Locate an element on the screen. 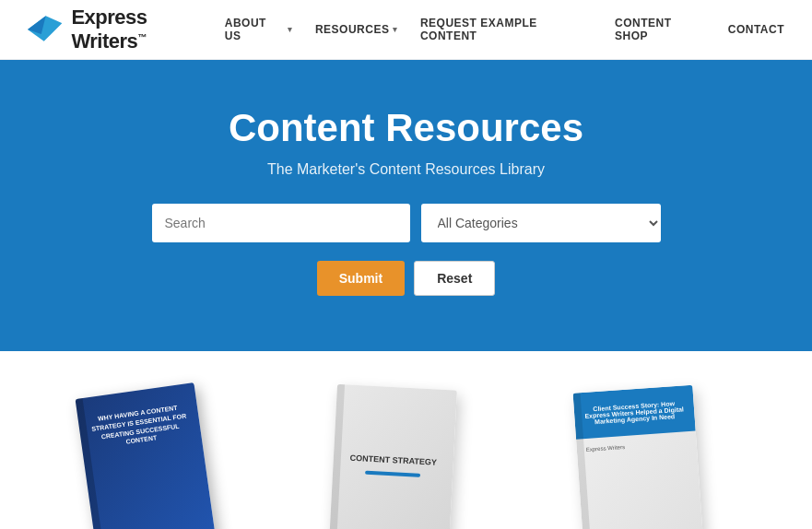 Image resolution: width=812 pixels, height=529 pixels. category-select: All Categories is located at coordinates (541, 223).